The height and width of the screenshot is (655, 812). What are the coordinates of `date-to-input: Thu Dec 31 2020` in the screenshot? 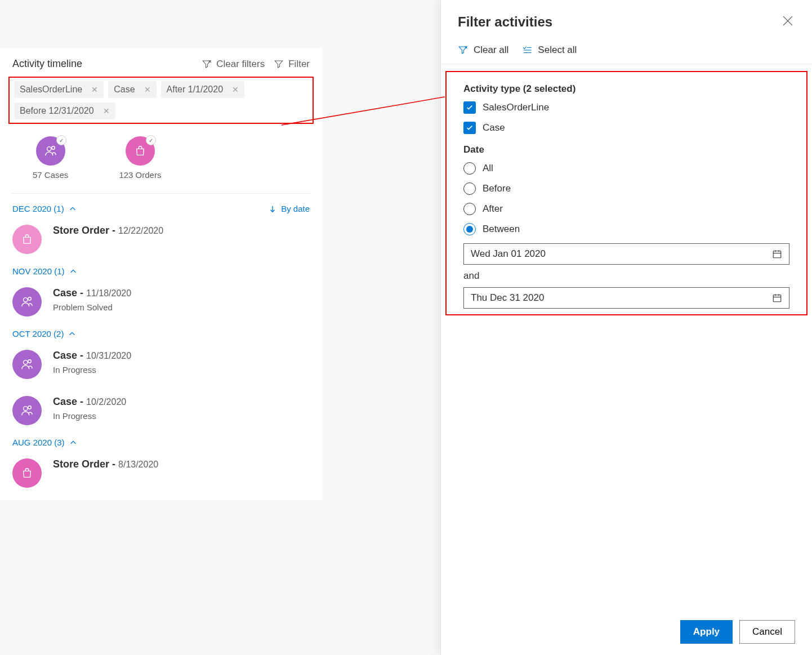 It's located at (626, 298).